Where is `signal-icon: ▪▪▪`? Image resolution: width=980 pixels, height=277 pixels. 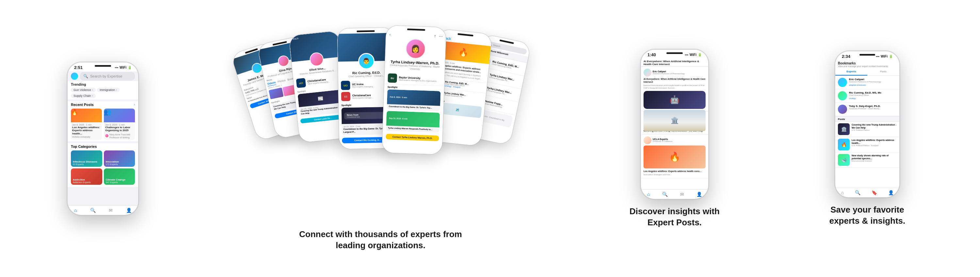
signal-icon: ▪▪▪ is located at coordinates (116, 68).